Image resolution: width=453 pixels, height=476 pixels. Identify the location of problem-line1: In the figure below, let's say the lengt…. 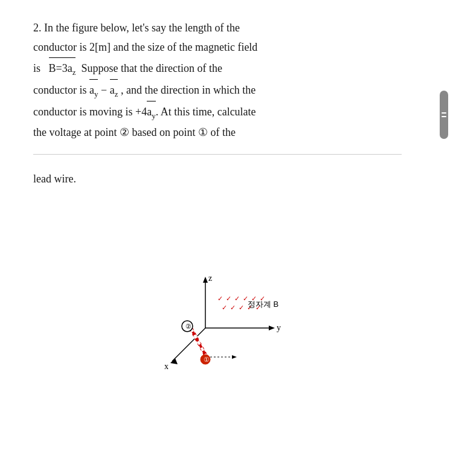
(142, 28).